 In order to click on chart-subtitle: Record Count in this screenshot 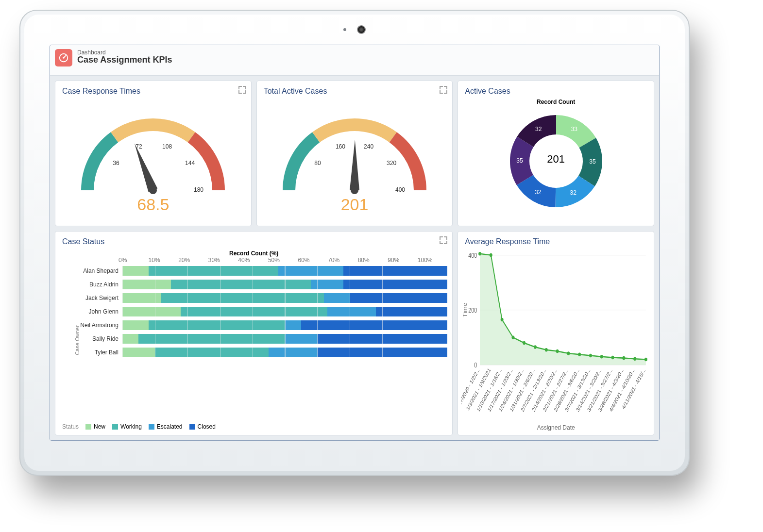, I will do `click(556, 102)`.